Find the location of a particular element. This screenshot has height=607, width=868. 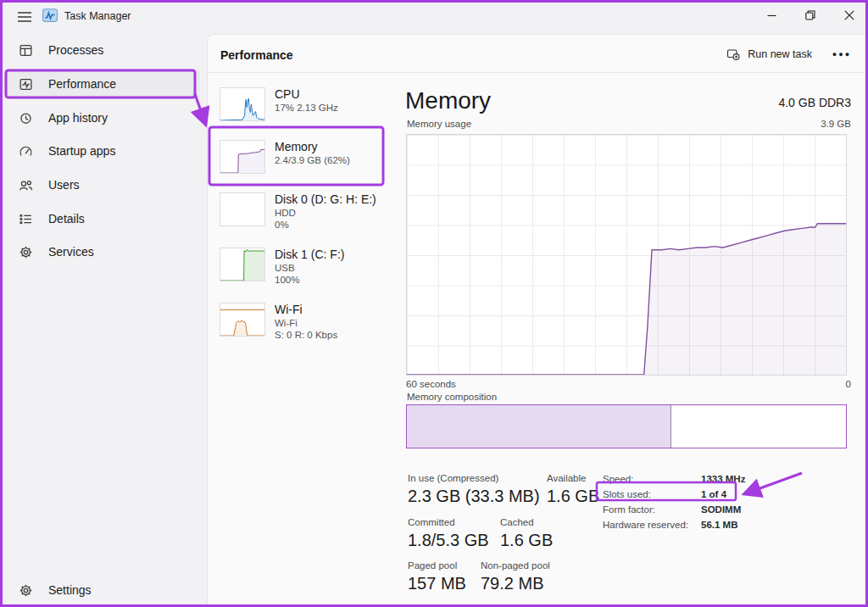

x-axis-right-label: 0 is located at coordinates (849, 384).